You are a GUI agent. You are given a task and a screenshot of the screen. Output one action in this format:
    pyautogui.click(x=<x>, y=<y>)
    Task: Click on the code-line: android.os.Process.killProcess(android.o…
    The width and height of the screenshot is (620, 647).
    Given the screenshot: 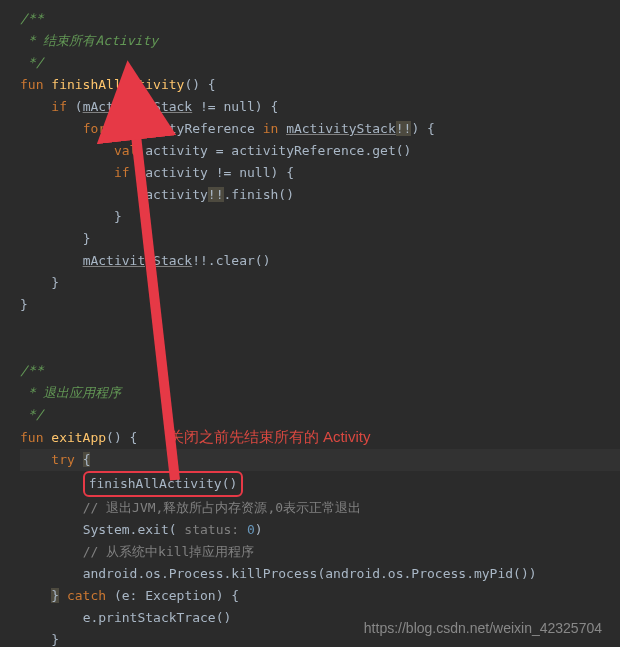 What is the action you would take?
    pyautogui.click(x=320, y=574)
    